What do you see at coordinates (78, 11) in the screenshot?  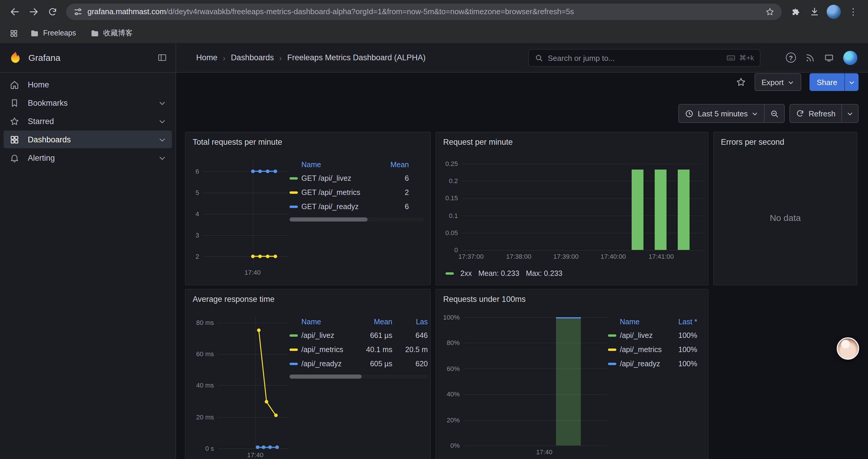 I see `site-settings-icon` at bounding box center [78, 11].